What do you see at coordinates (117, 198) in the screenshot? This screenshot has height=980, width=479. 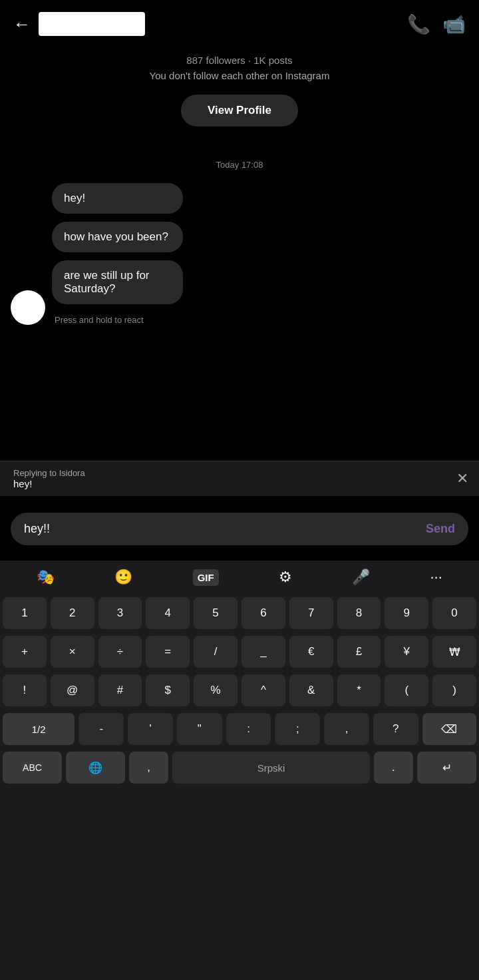 I see `list-item: hey!` at bounding box center [117, 198].